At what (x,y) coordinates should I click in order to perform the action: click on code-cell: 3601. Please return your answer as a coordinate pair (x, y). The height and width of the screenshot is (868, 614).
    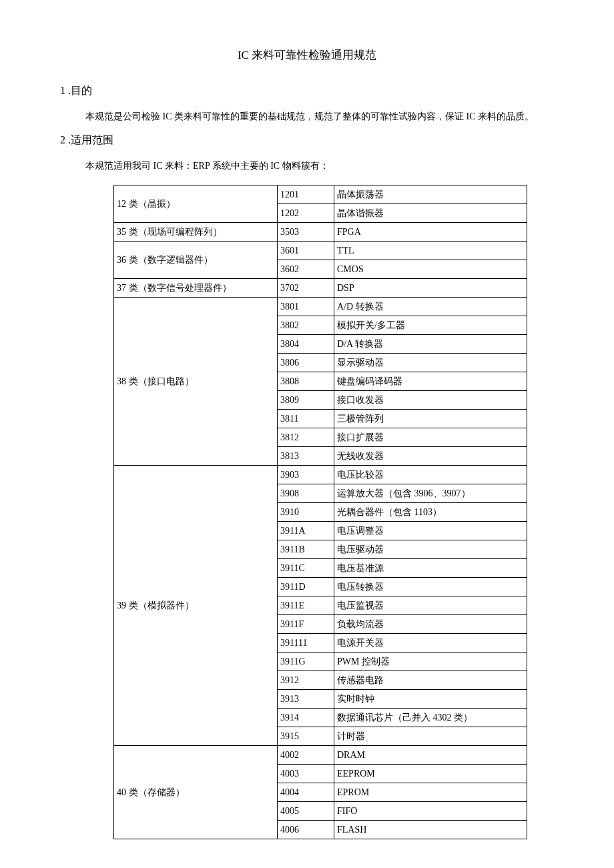
    Looking at the image, I should click on (306, 251).